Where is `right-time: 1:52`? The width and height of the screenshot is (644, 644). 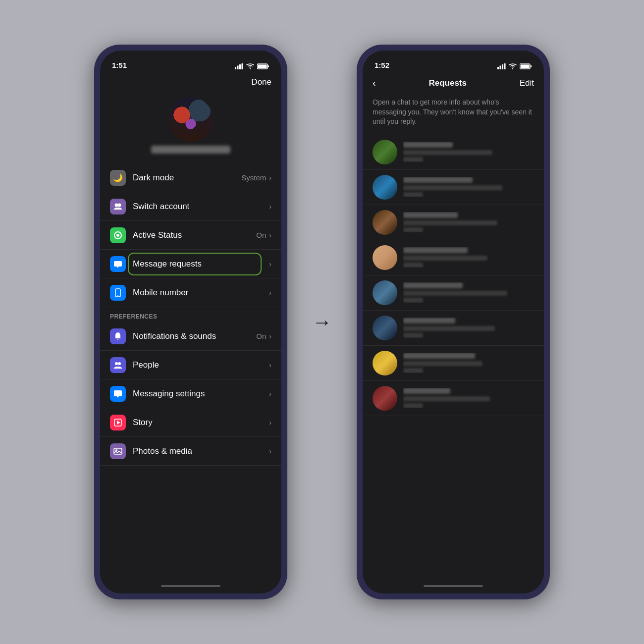
right-time: 1:52 is located at coordinates (382, 65).